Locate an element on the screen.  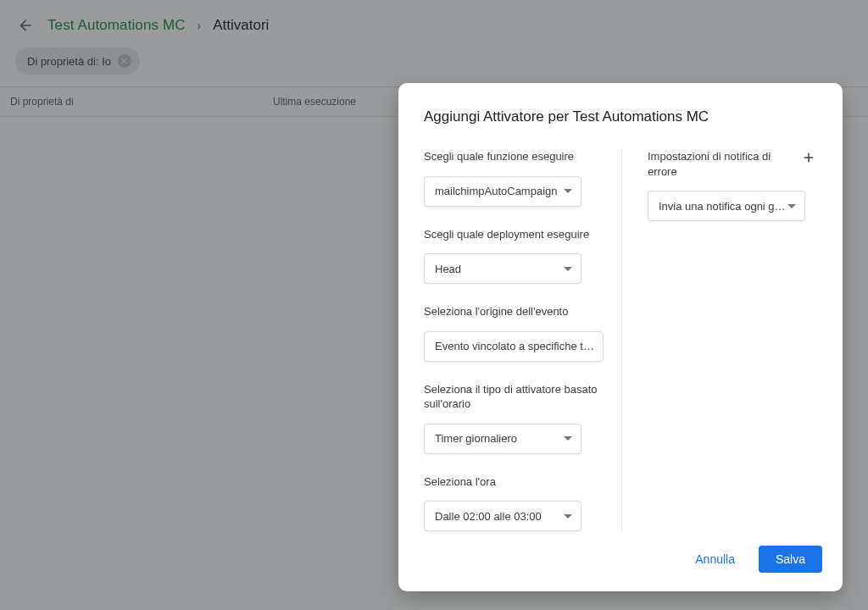
select-deployment: Head is located at coordinates (503, 269).